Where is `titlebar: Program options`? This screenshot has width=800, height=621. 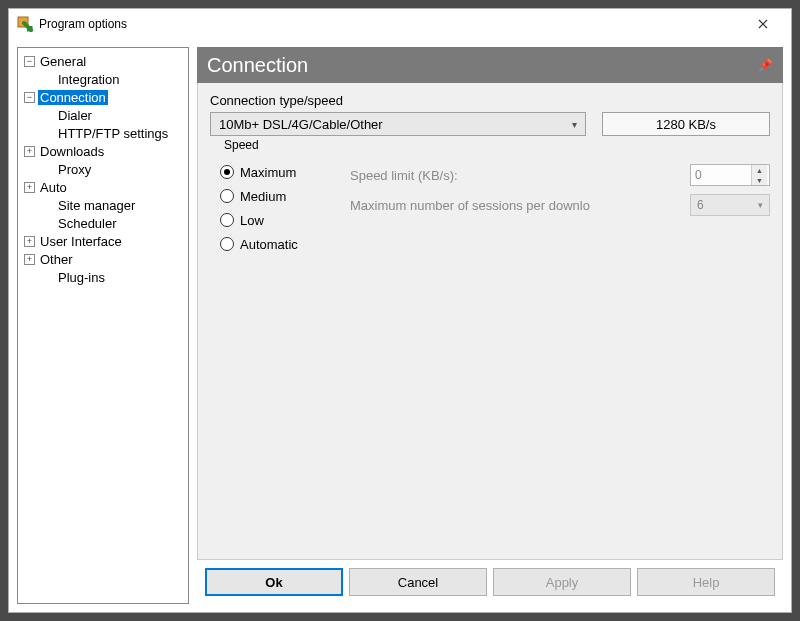 titlebar: Program options is located at coordinates (400, 24).